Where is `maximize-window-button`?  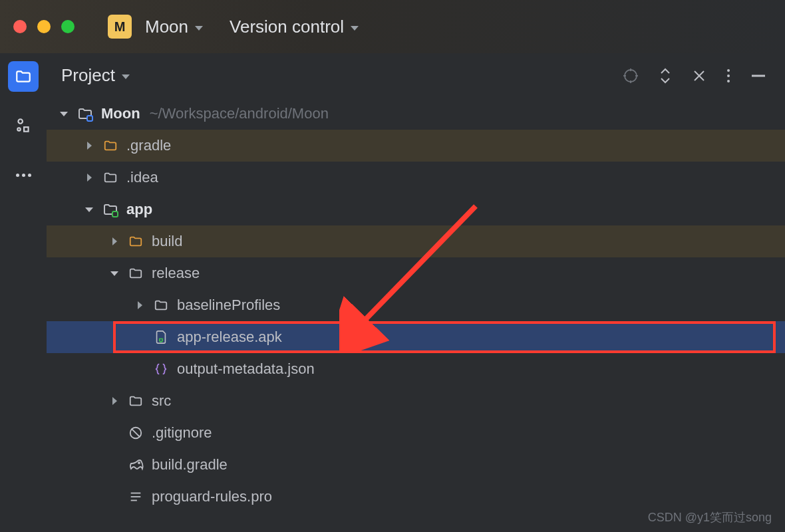
maximize-window-button is located at coordinates (68, 27).